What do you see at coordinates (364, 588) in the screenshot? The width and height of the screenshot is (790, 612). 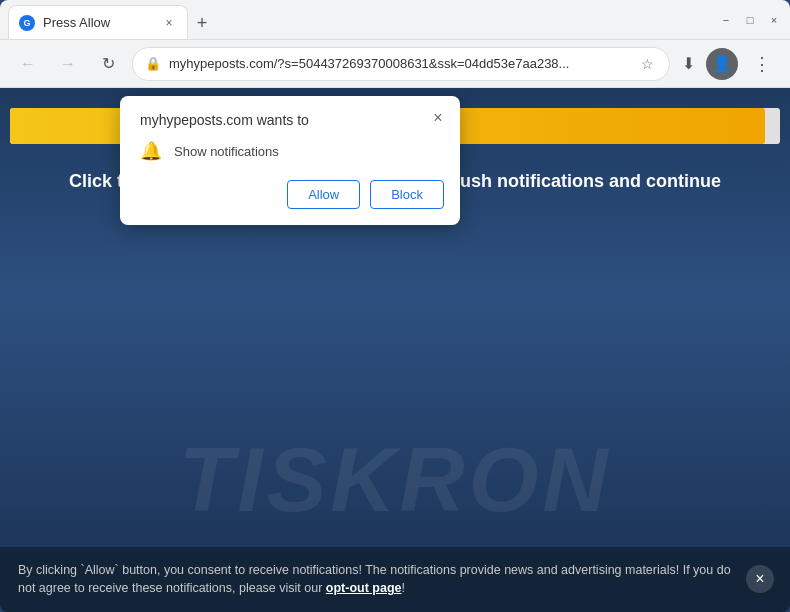 I see `opt-out-link: opt-out page` at bounding box center [364, 588].